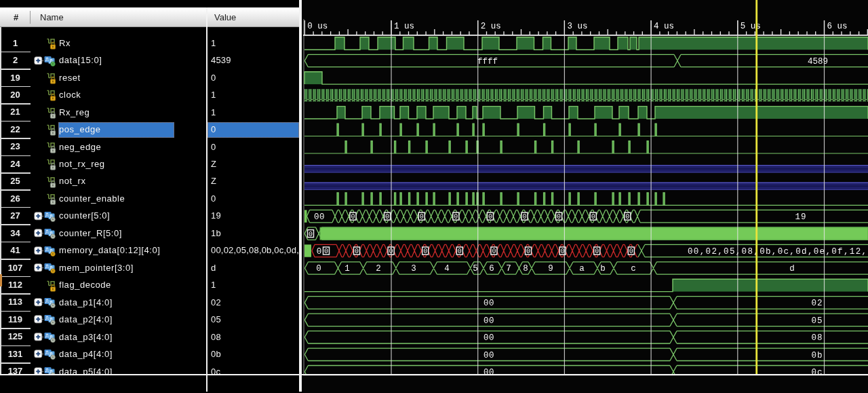 This screenshot has height=393, width=868. Describe the element at coordinates (837, 26) in the screenshot. I see `svg-text: 6 us` at that location.